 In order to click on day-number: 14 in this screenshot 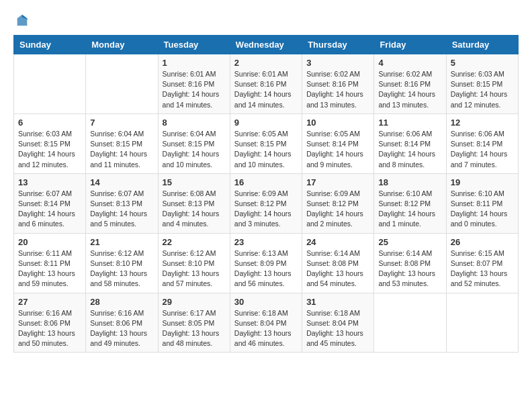, I will do `click(122, 183)`.